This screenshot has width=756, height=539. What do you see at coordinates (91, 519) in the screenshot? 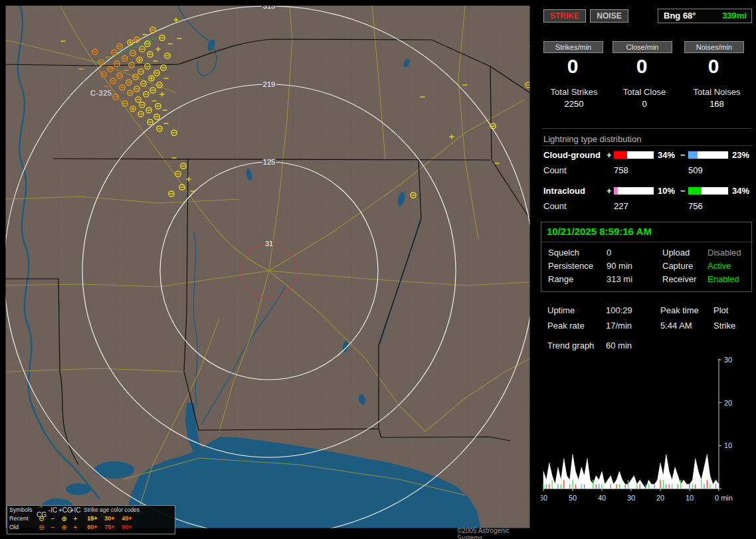
I see `legend-row: Recent⊖−⊕+15+30+45+` at bounding box center [91, 519].